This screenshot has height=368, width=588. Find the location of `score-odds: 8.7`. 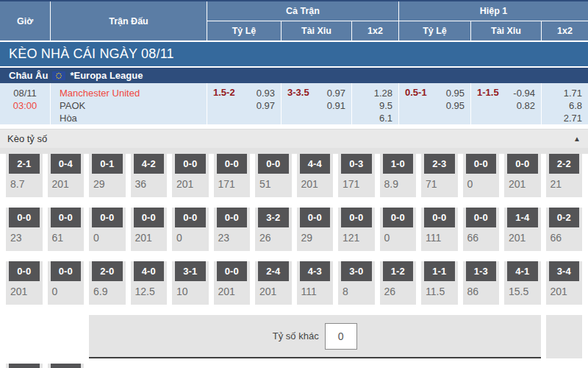

score-odds: 8.7 is located at coordinates (24, 182).